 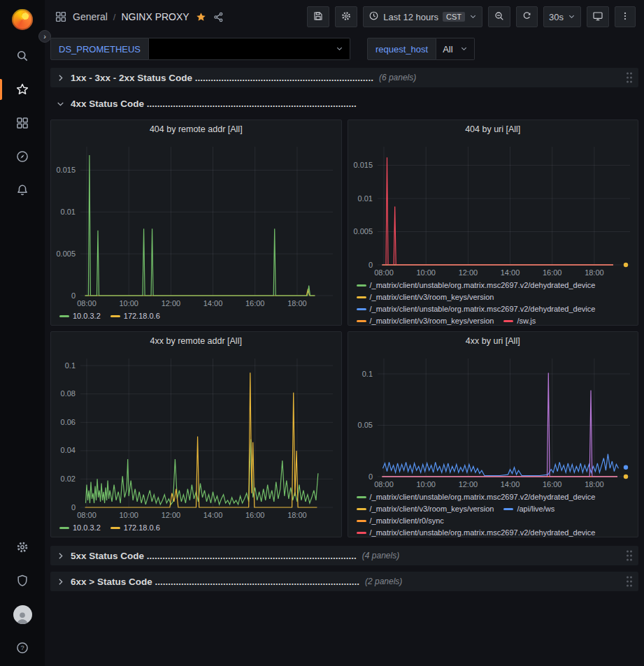 What do you see at coordinates (318, 17) in the screenshot?
I see `save-icon` at bounding box center [318, 17].